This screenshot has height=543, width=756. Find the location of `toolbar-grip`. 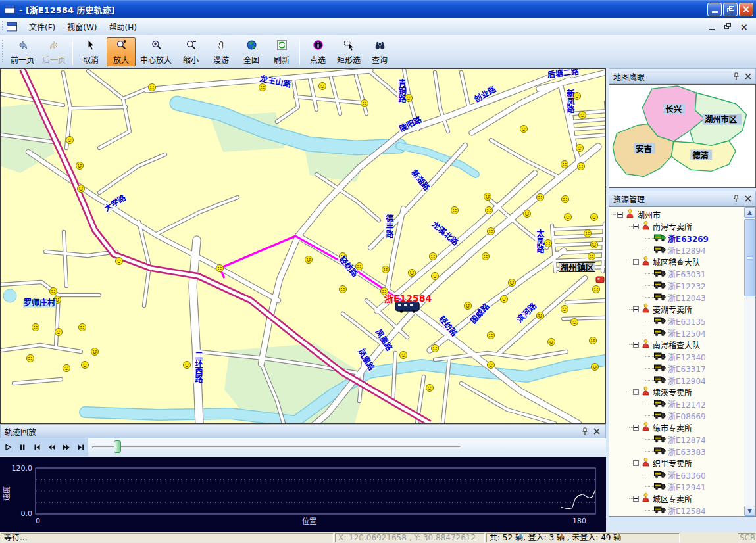

toolbar-grip is located at coordinates (3, 27).